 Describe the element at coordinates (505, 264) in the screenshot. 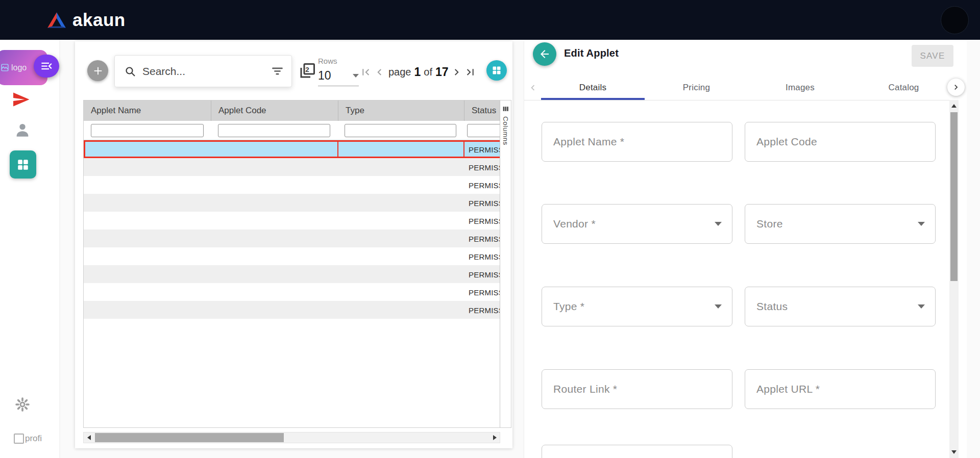

I see `columns-strip: Columns` at that location.